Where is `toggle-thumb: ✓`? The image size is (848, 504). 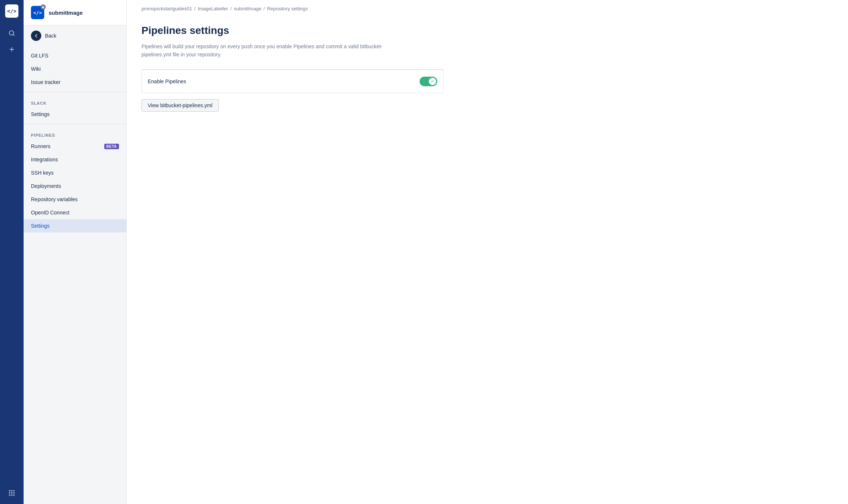
toggle-thumb: ✓ is located at coordinates (432, 81).